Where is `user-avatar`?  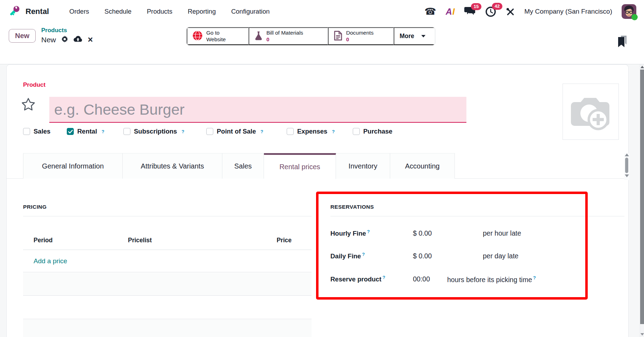
user-avatar is located at coordinates (629, 12).